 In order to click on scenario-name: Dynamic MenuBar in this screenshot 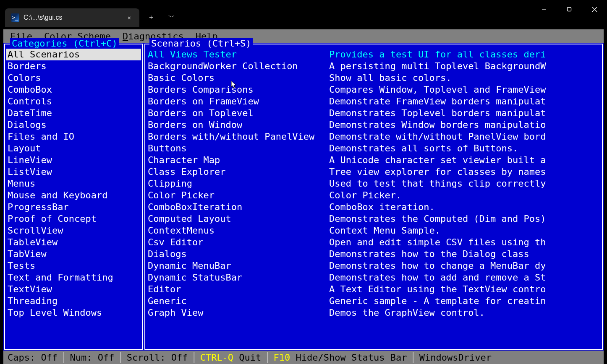, I will do `click(238, 266)`.